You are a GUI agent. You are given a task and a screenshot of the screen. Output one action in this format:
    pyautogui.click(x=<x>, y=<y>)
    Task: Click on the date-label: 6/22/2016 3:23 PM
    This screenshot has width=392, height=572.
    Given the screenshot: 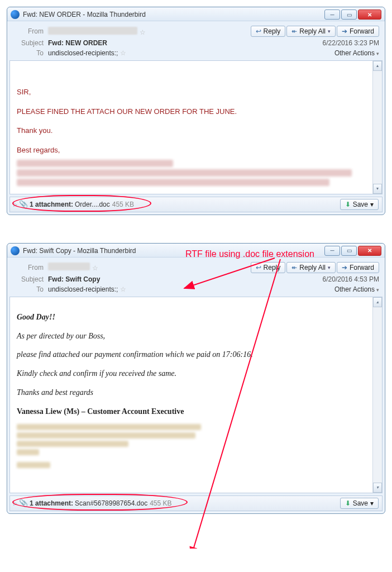 What is the action you would take?
    pyautogui.click(x=351, y=43)
    